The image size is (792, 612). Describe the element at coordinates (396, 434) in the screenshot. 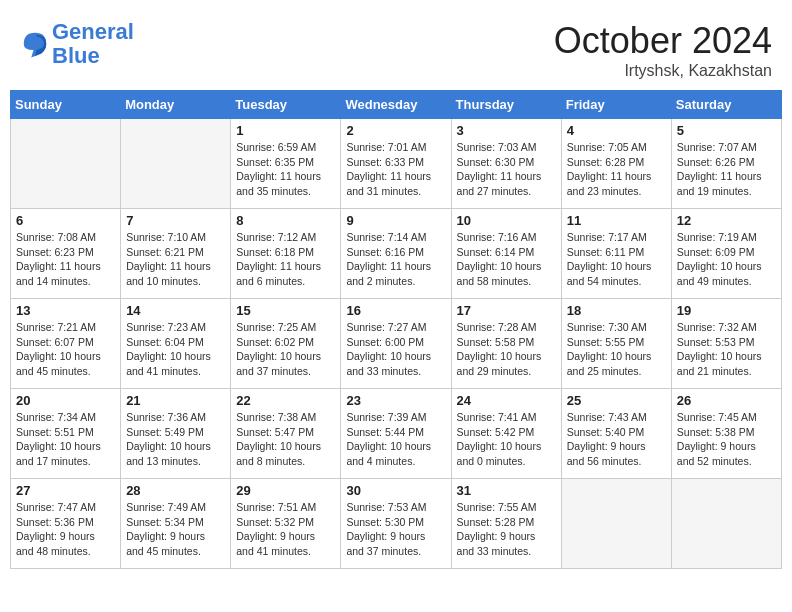

I see `calendar-cell: 23Sunrise: 7:39 AMSunset: 5:44 PMDayligh…` at that location.